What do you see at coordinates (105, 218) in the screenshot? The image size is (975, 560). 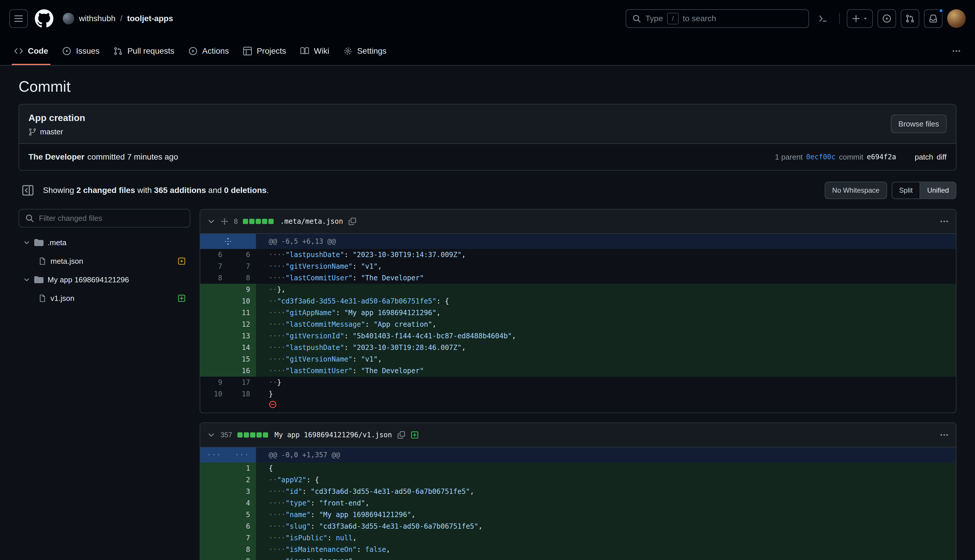 I see `filter-files-input: Filter changed files` at bounding box center [105, 218].